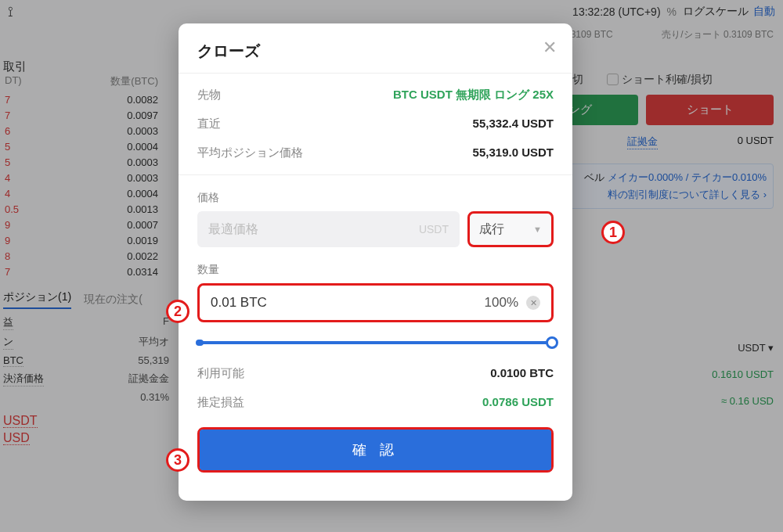 The height and width of the screenshot is (532, 783). What do you see at coordinates (239, 303) in the screenshot?
I see `qty-value: 0.01 BTC` at bounding box center [239, 303].